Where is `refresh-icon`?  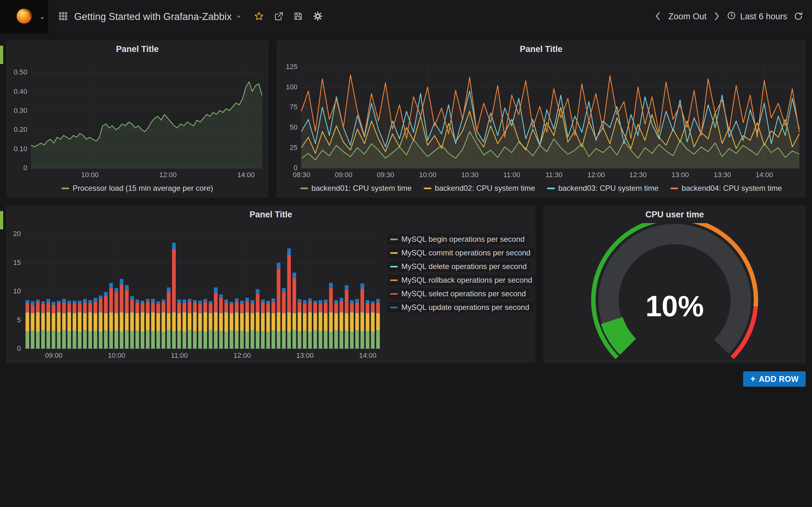
refresh-icon is located at coordinates (799, 17).